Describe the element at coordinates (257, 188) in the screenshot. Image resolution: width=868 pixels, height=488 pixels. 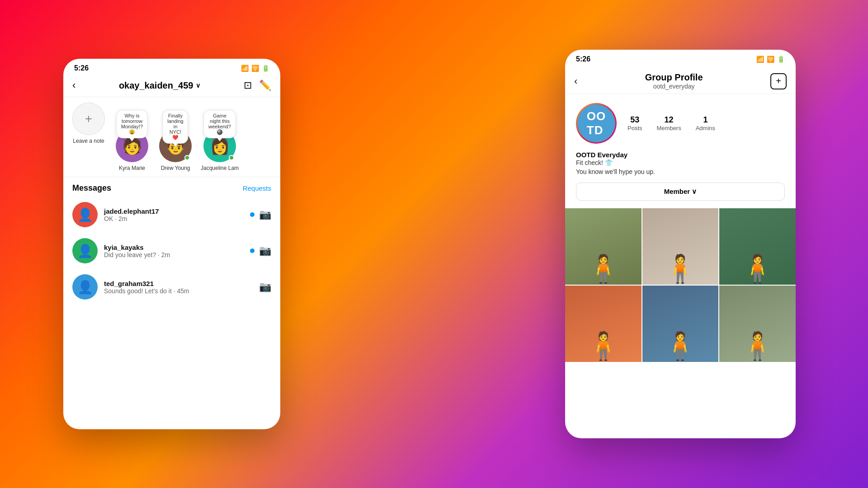
I see `requests-link: Requests` at that location.